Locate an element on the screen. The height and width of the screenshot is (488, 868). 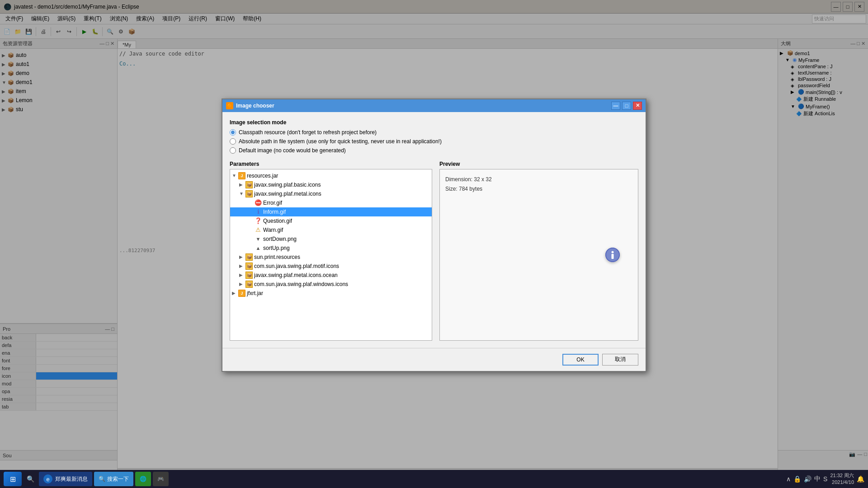
icon-question-gif: ❓ is located at coordinates (258, 221).